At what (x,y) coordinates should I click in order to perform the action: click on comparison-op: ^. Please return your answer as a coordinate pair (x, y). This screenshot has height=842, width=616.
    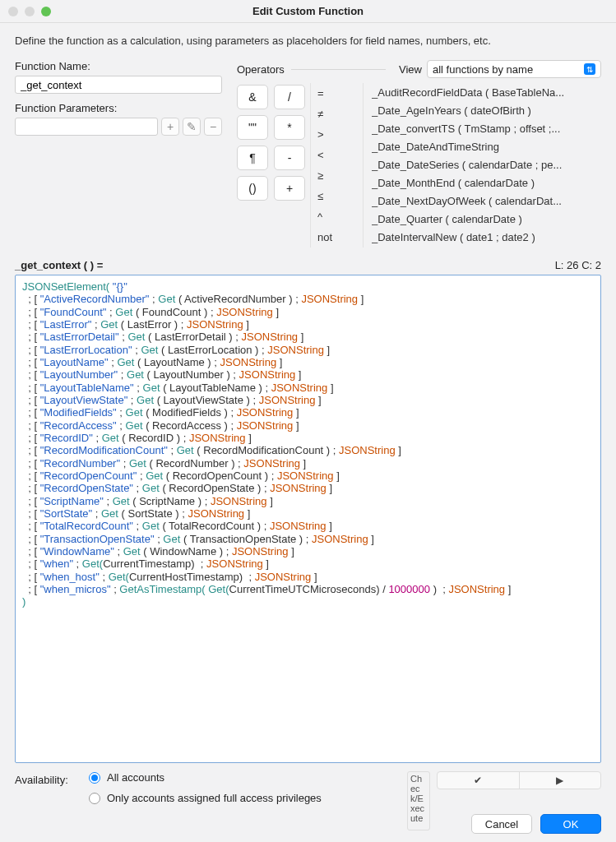
    Looking at the image, I should click on (337, 217).